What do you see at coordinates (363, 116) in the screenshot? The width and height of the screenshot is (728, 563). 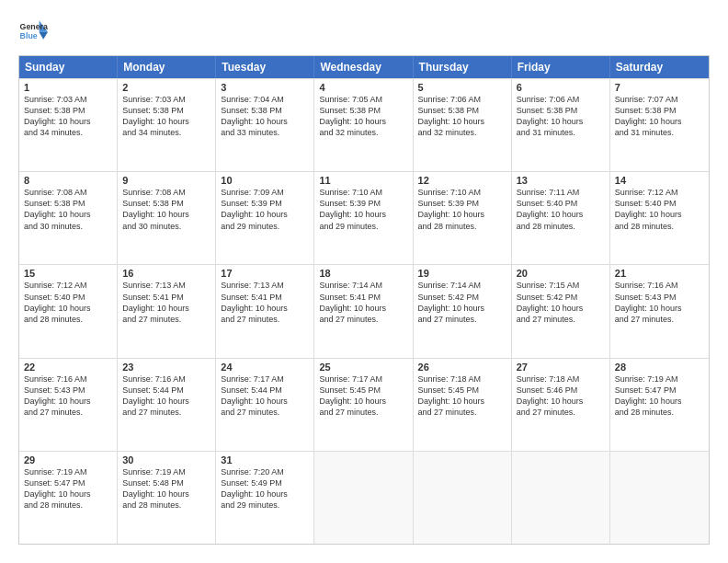 I see `day-info: Sunrise: 7:05 AM Sunset: 5:38 PM Dayligh…` at bounding box center [363, 116].